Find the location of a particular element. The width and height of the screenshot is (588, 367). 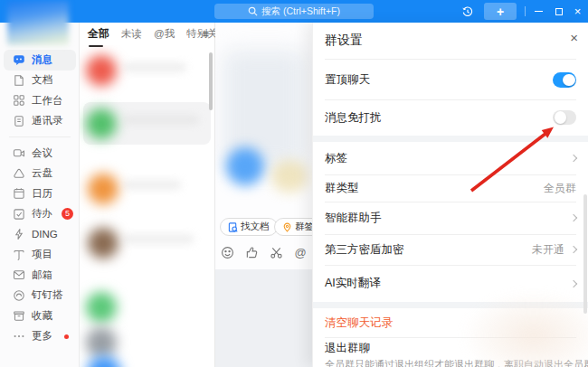

sidebar-item-mail: 邮箱 is located at coordinates (40, 275).